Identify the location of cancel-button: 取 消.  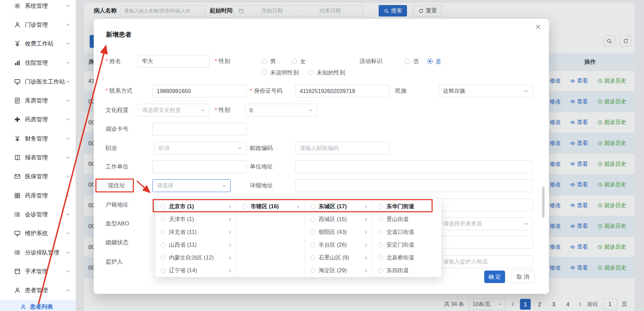
(523, 277).